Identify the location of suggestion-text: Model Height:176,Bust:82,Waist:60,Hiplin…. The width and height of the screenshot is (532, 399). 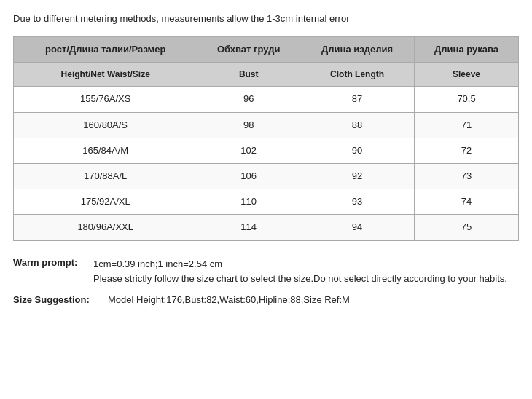
(229, 300).